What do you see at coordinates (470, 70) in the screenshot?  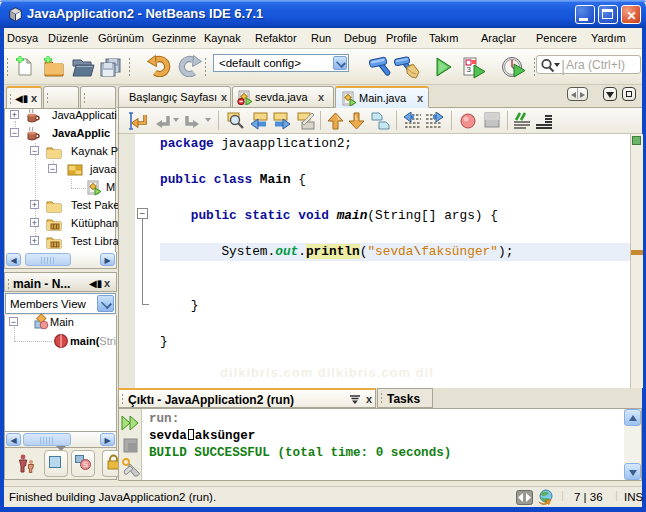 I see `svg-text: 3` at bounding box center [470, 70].